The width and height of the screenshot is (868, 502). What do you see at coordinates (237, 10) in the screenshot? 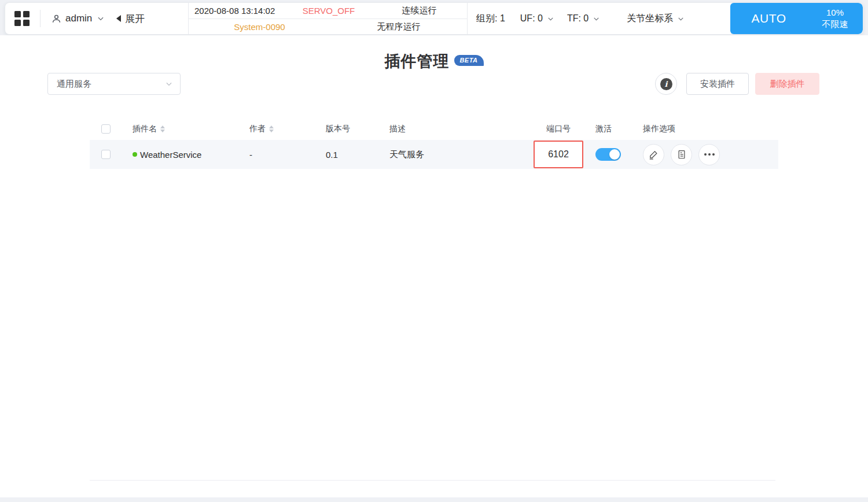
I see `datetime-text: 2020-08-08 13:14:02` at bounding box center [237, 10].